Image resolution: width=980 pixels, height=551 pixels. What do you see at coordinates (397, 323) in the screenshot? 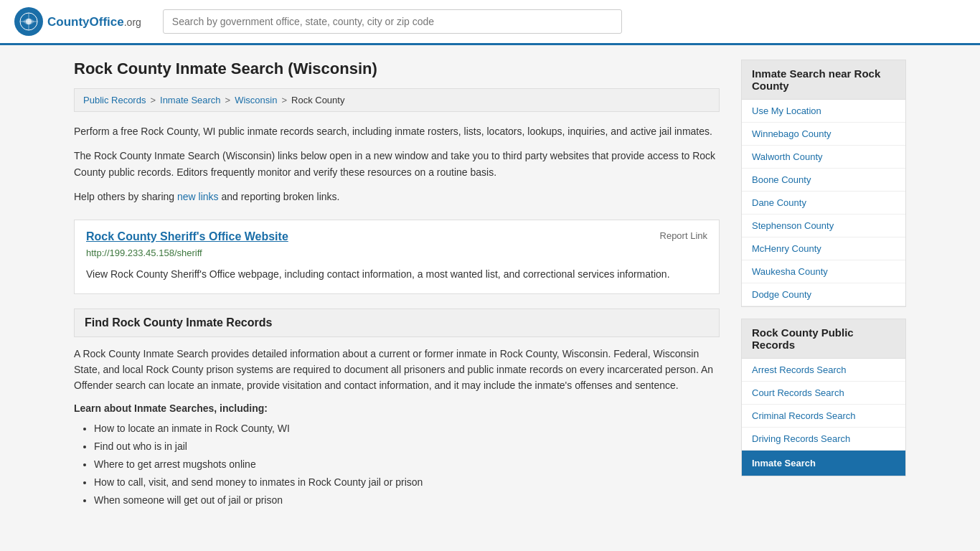
I see `find-section-header: Find Rock County Inmate Records` at bounding box center [397, 323].